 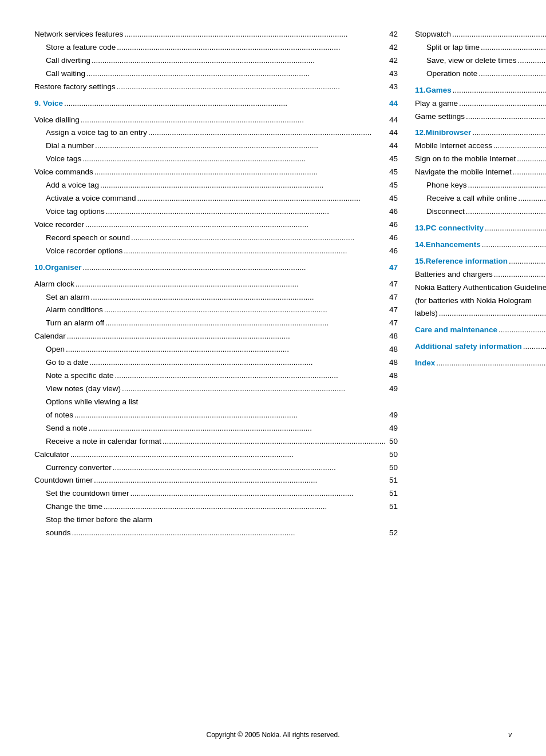 What do you see at coordinates (74, 310) in the screenshot?
I see `toc-label: Alarm conditions` at bounding box center [74, 310].